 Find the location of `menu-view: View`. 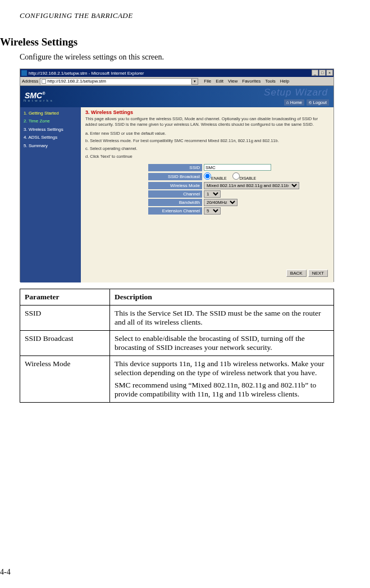

menu-view: View is located at coordinates (232, 81).